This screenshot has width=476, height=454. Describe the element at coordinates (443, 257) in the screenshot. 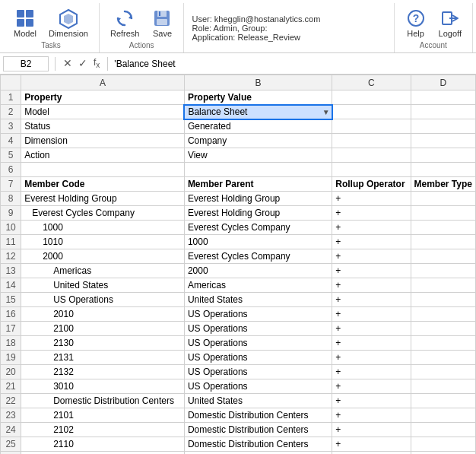

I see `cell-12-d` at that location.